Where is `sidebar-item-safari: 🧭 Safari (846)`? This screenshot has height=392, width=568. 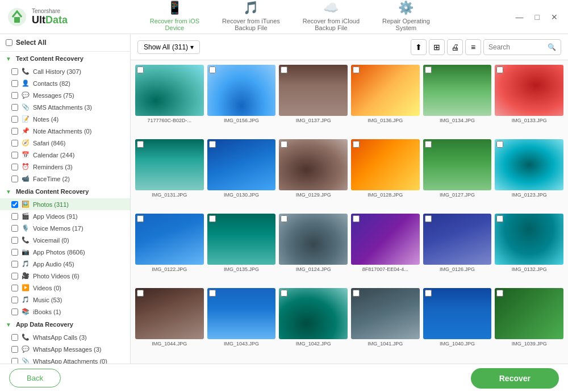
sidebar-item-safari: 🧭 Safari (846) is located at coordinates (65, 143).